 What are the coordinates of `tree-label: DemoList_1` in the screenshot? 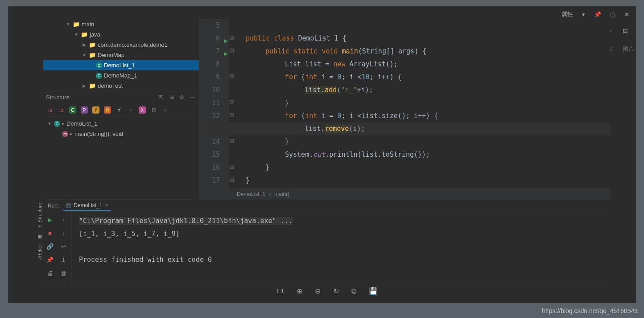 It's located at (120, 65).